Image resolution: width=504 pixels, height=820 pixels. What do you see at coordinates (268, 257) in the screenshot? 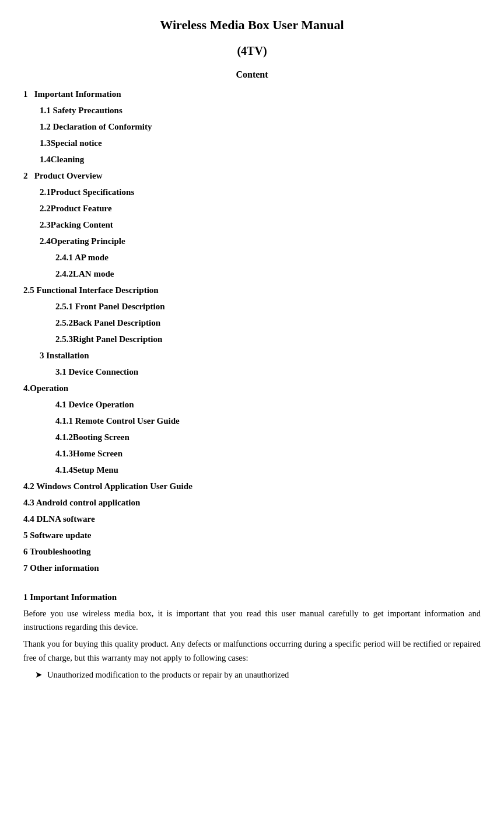
I see `toc-item: 2.4.1 AP mode` at bounding box center [268, 257].